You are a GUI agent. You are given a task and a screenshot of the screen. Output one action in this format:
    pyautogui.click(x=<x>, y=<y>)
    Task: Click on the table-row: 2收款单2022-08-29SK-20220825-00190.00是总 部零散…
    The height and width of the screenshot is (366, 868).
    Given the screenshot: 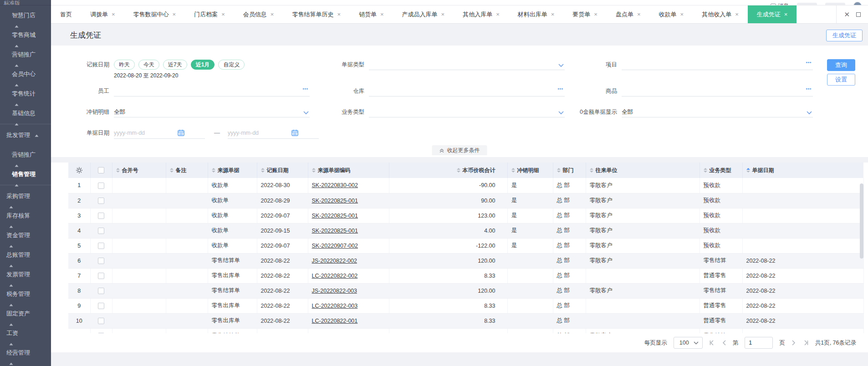 What is the action you would take?
    pyautogui.click(x=466, y=200)
    